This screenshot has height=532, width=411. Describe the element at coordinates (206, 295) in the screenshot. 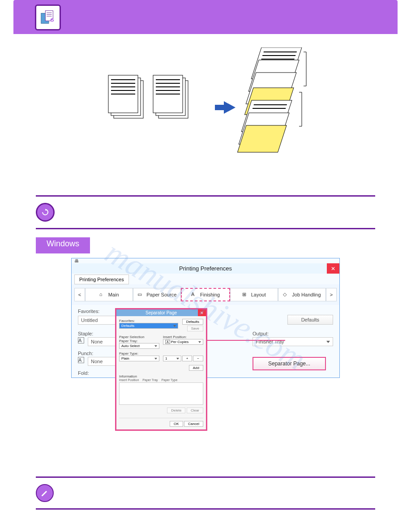

I see `category-nav: < ⌂Main ▭Paper Source AFinishing ⊞Layout…` at that location.